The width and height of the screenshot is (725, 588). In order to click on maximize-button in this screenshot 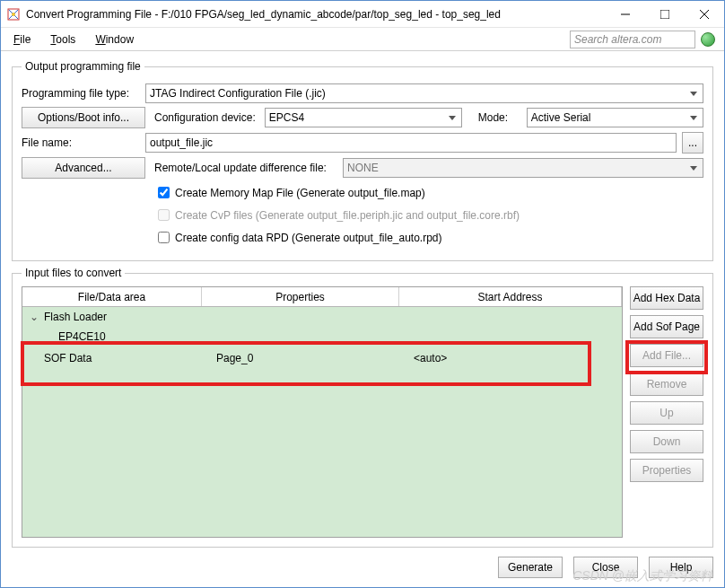, I will do `click(665, 14)`.